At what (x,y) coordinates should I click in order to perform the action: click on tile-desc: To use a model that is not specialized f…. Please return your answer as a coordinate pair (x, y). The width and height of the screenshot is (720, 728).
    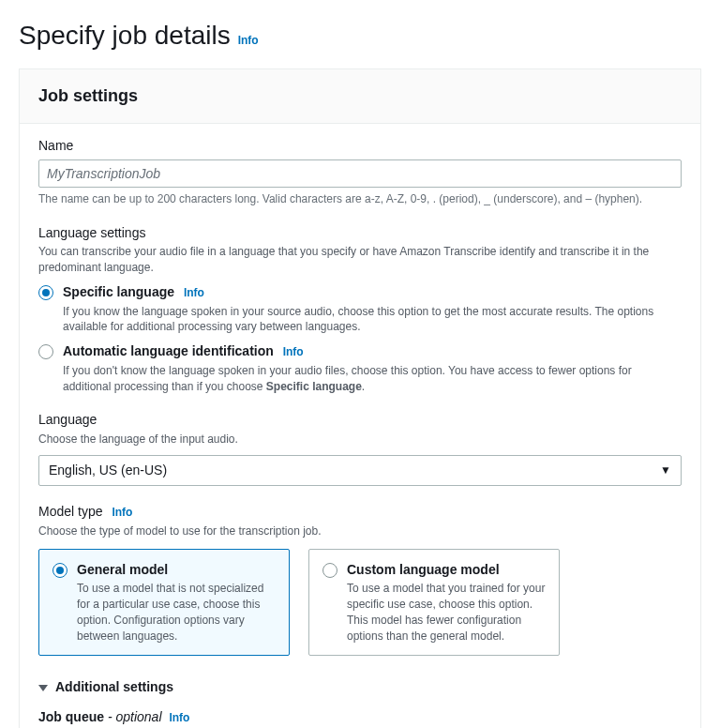
    Looking at the image, I should click on (176, 612).